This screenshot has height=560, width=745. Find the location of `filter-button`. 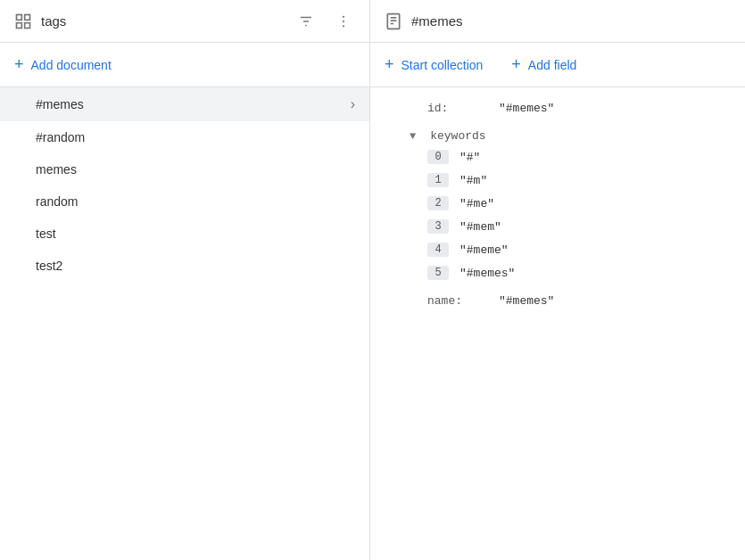

filter-button is located at coordinates (306, 21).